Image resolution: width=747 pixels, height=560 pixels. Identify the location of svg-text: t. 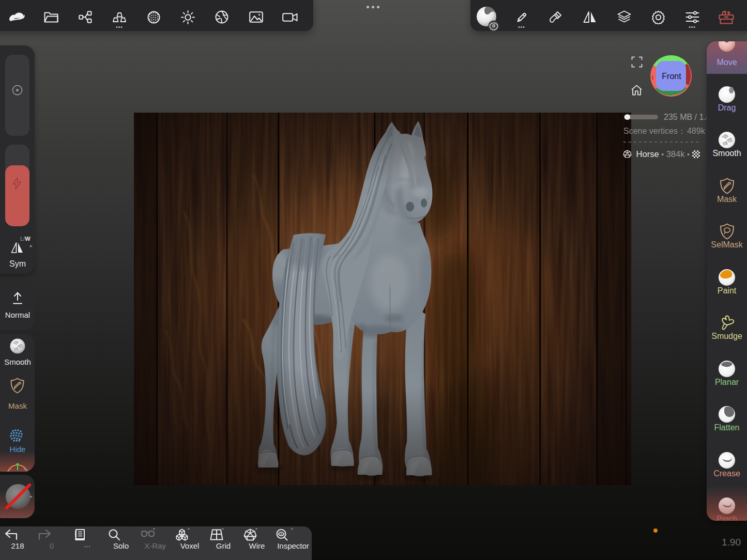
(652, 77).